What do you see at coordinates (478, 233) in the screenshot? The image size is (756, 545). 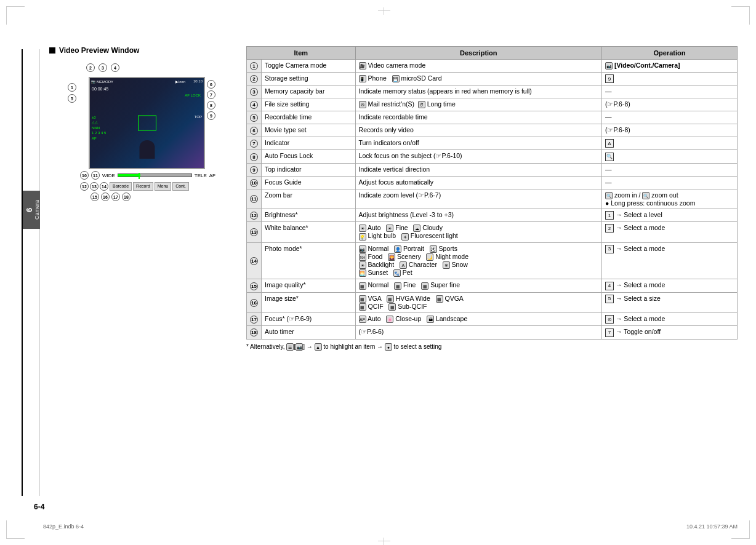 I see `item-desc: ☀ Auto ☀ Fine ☁ Cloudy 💡 Light bulb ☀ Fl…` at bounding box center [478, 233].